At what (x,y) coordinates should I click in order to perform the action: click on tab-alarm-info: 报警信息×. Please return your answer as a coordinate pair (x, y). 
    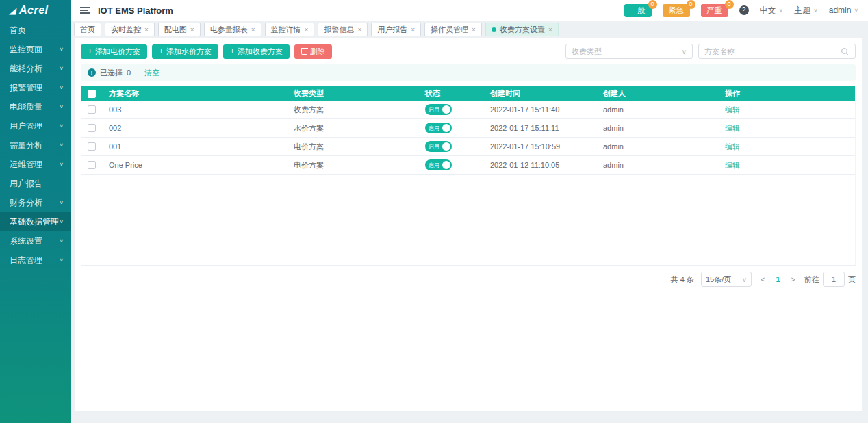
    Looking at the image, I should click on (342, 29).